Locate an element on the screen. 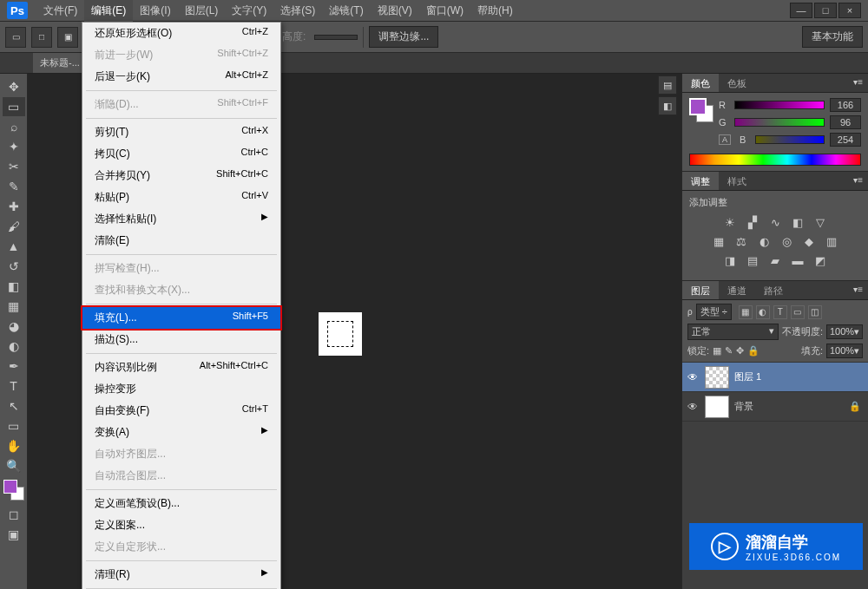 The height and width of the screenshot is (589, 868). menu-item: 定义画笔预设(B)... is located at coordinates (181, 503).